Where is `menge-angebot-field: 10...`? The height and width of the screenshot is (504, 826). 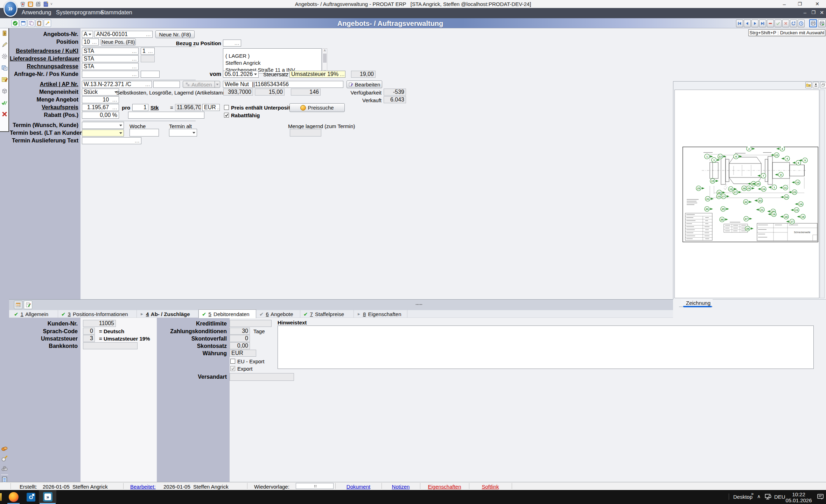
menge-angebot-field: 10... is located at coordinates (100, 100).